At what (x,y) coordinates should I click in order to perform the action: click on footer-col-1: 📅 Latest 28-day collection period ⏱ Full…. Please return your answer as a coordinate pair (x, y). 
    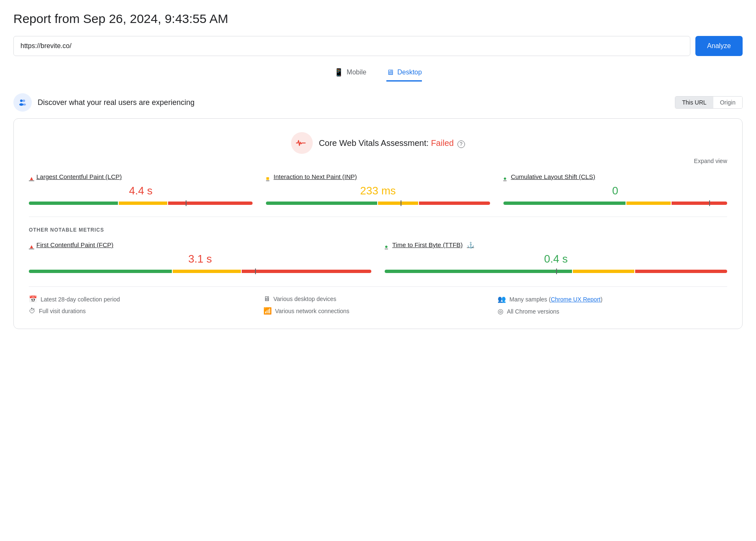
    Looking at the image, I should click on (144, 305).